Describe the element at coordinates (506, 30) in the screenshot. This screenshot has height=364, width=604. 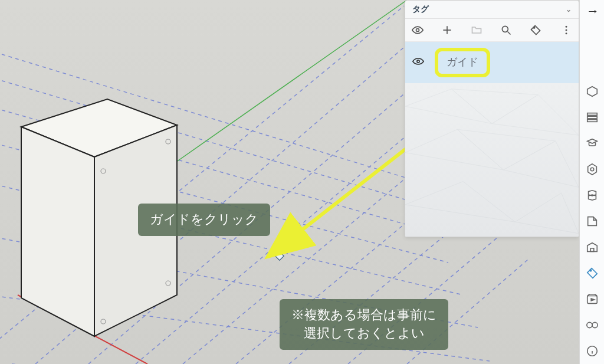
I see `search-icon` at that location.